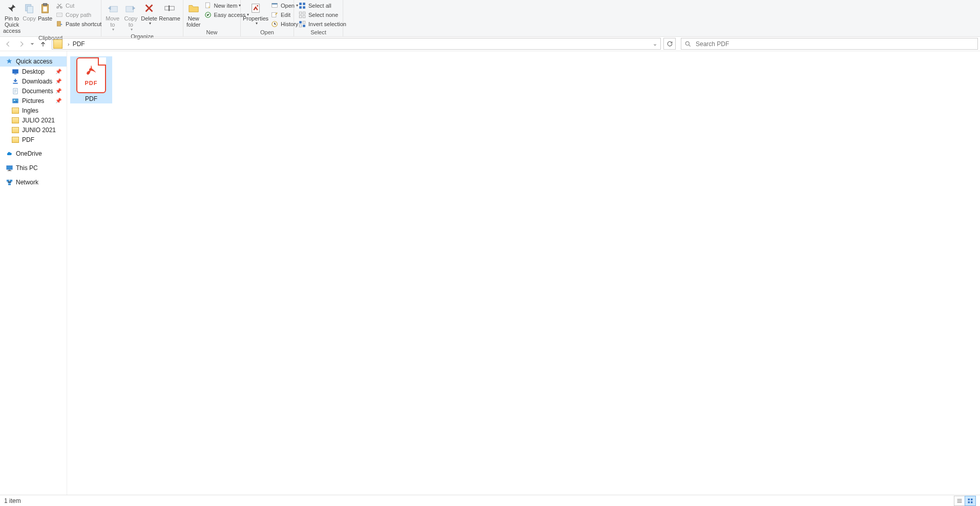 The image size is (980, 506). I want to click on search-input, so click(835, 44).